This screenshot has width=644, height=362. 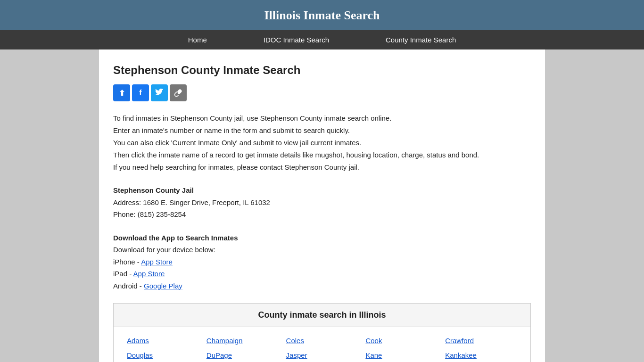 I want to click on app-store-ipad-link: App Store, so click(x=149, y=273).